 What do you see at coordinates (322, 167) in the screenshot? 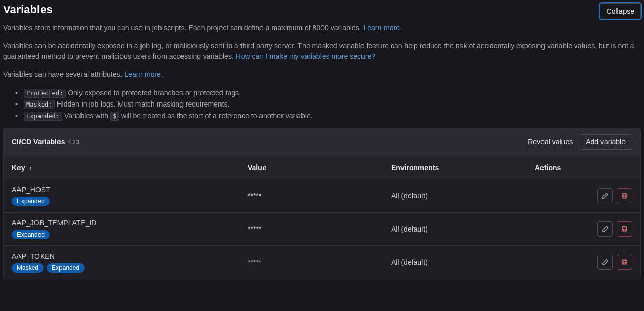
I see `table-header: Key ↑ Value Environments Actions` at bounding box center [322, 167].